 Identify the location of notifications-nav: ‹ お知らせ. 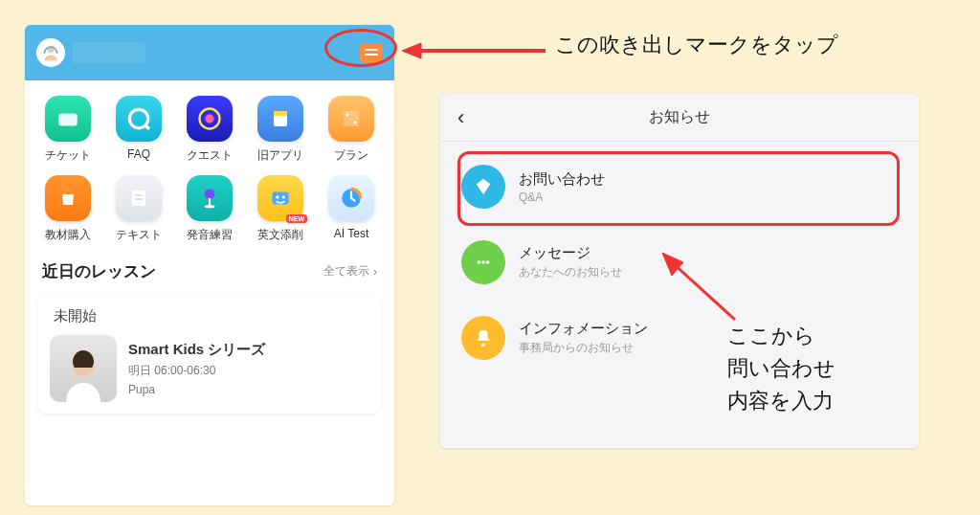
(679, 118).